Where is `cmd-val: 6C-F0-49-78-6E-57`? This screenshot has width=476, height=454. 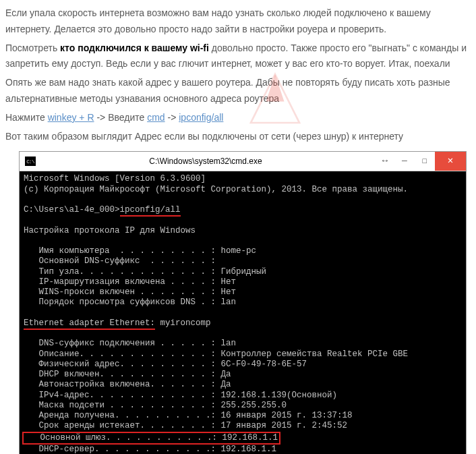
cmd-val: 6C-F0-49-78-6E-57 is located at coordinates (264, 364).